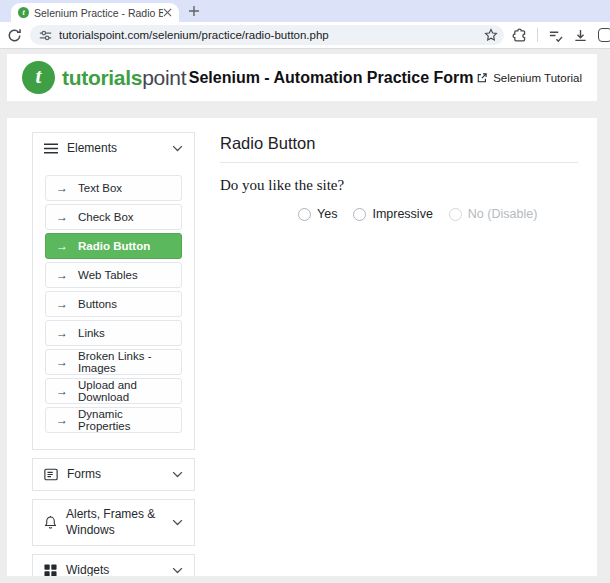 The image size is (610, 583). What do you see at coordinates (114, 391) in the screenshot?
I see `sidebar-item-upload-download: → Upload and Download` at bounding box center [114, 391].